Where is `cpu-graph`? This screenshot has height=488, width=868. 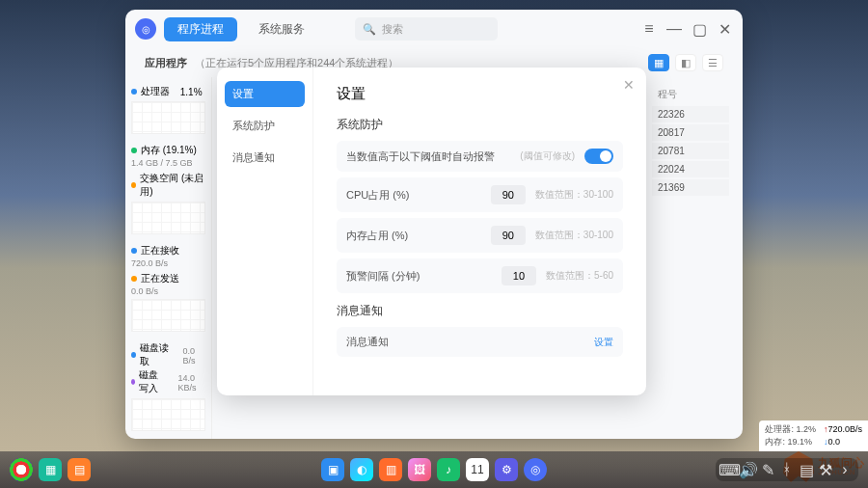 cpu-graph is located at coordinates (168, 118).